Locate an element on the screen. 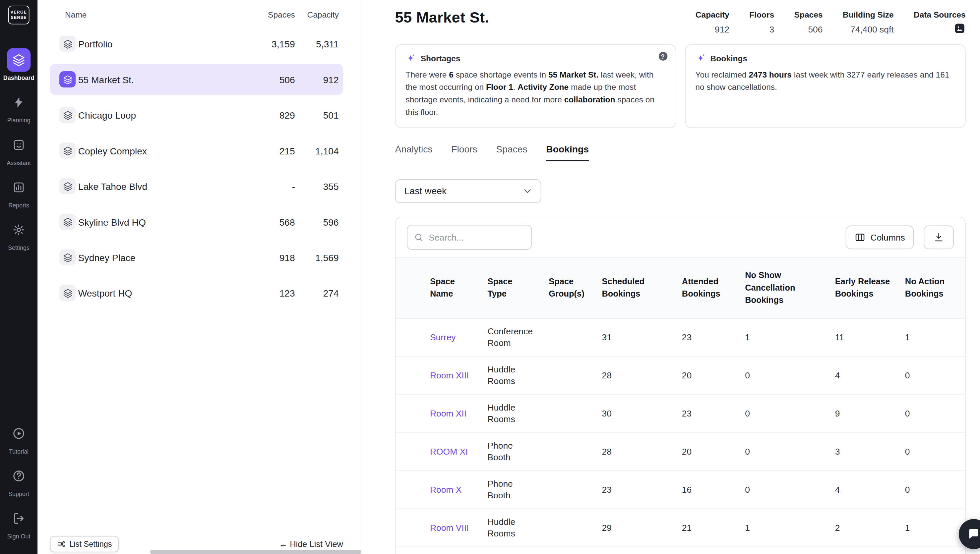  table-row: Room X Phone Booth 23 16 0 4 0 is located at coordinates (680, 490).